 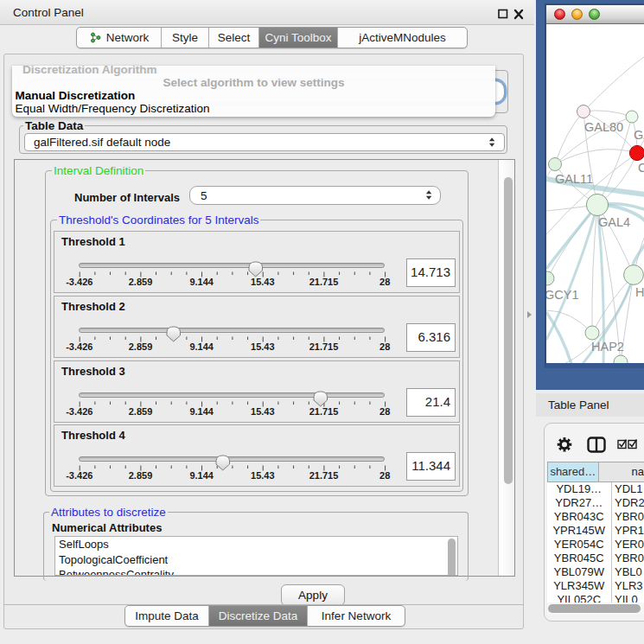 I want to click on svg-text: GA, so click(x=639, y=135).